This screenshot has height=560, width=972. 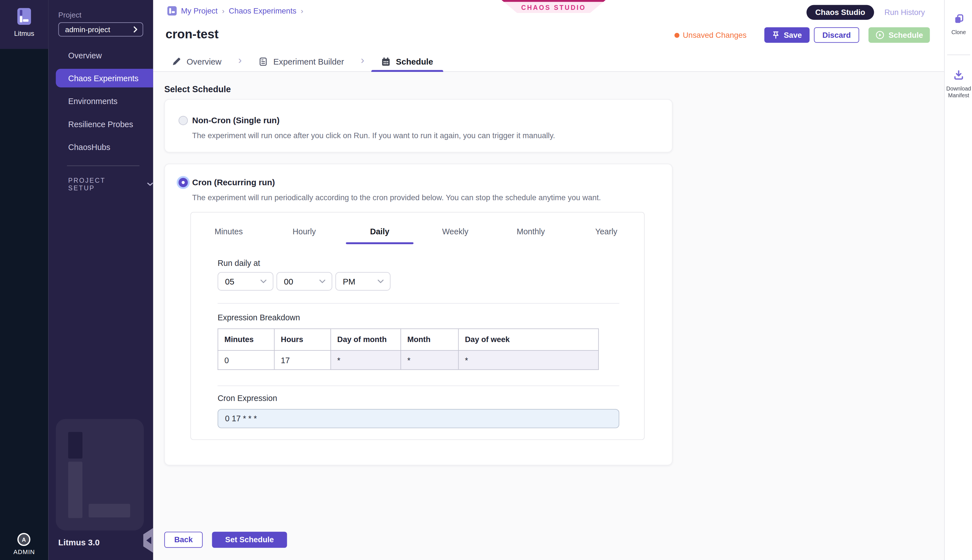 What do you see at coordinates (305, 282) in the screenshot?
I see `minute-select: 00` at bounding box center [305, 282].